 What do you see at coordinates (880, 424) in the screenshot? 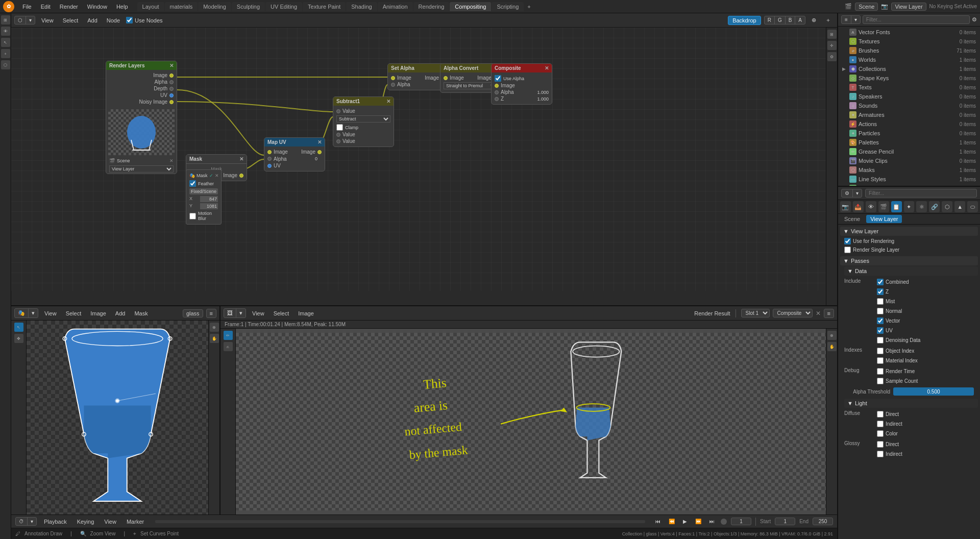
I see `indirect-cb` at bounding box center [880, 424].